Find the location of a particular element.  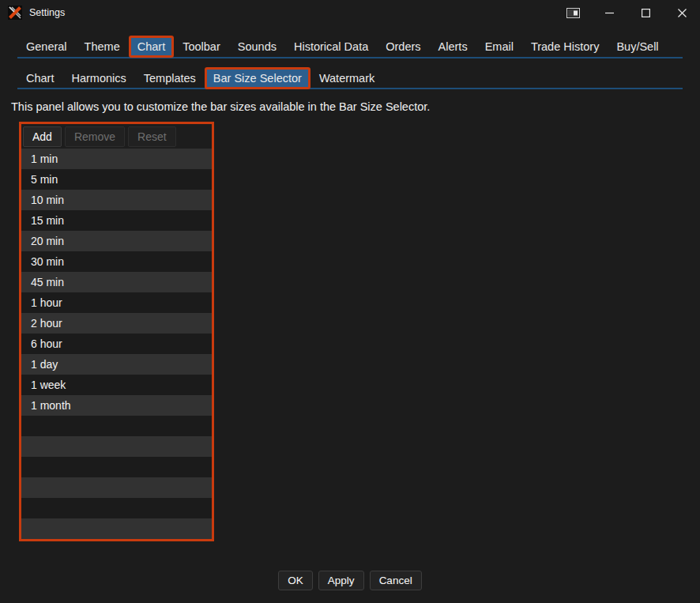

bar-size-row-1-min: 1 min is located at coordinates (117, 159).